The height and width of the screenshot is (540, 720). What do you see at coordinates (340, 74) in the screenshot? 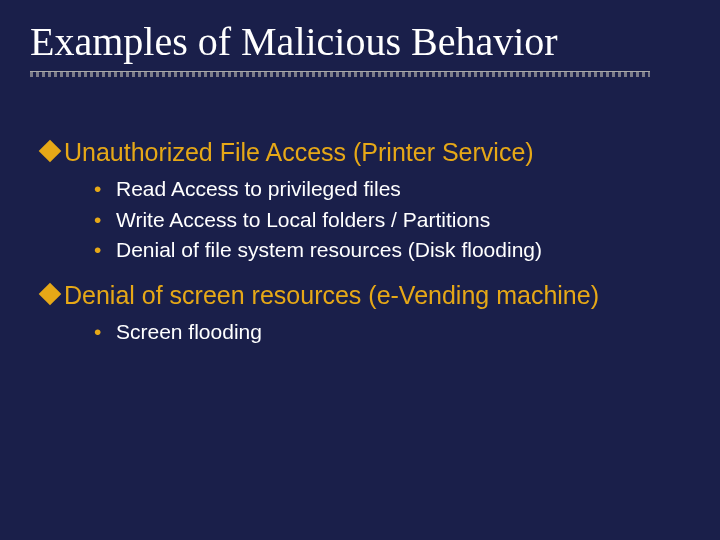
I see `title-rule` at bounding box center [340, 74].